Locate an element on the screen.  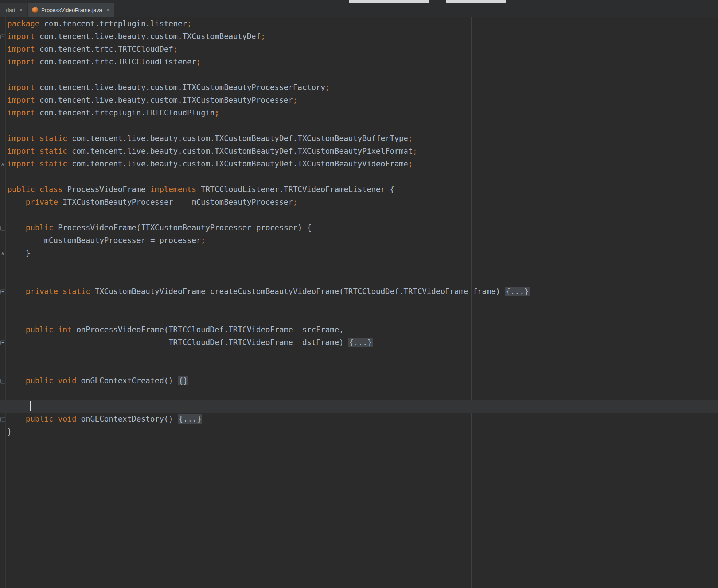
text-caret is located at coordinates (31, 406).